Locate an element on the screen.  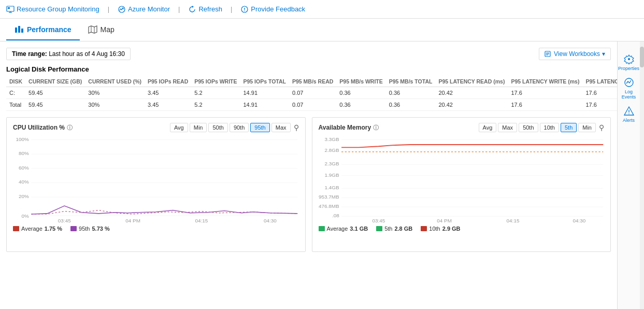
tab-bar: Performance Map is located at coordinates (322, 30).